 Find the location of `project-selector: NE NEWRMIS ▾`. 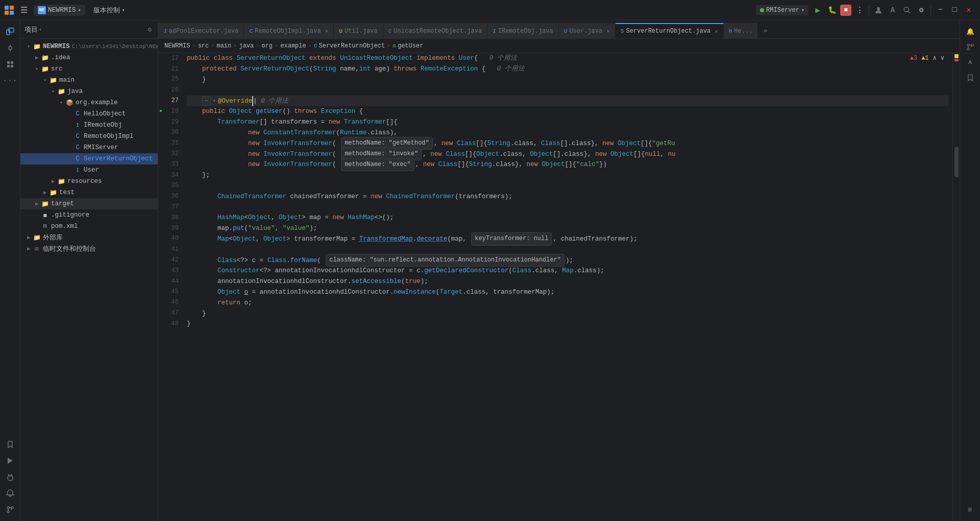

project-selector: NE NEWRMIS ▾ is located at coordinates (59, 10).